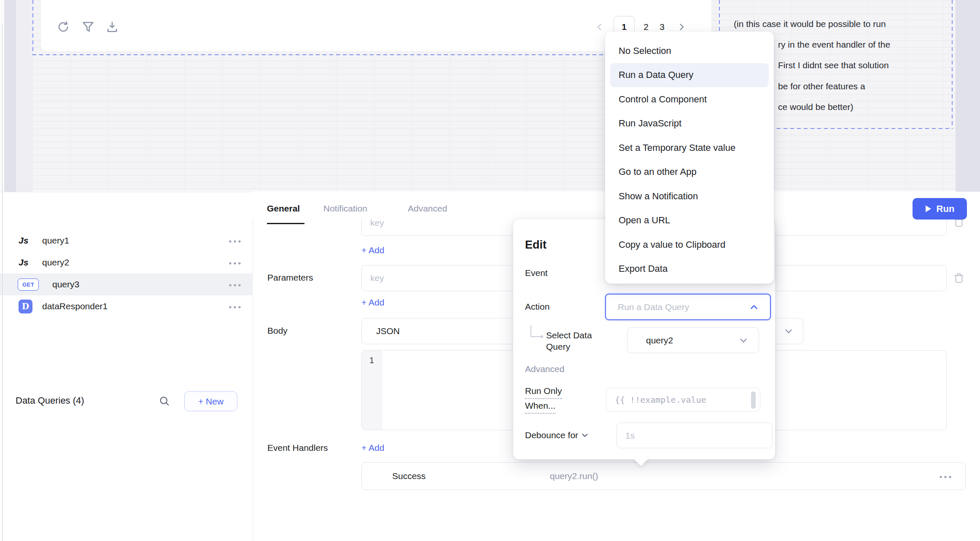 The height and width of the screenshot is (541, 980). What do you see at coordinates (821, 86) in the screenshot?
I see `comment-widget-line: be for other features a` at bounding box center [821, 86].